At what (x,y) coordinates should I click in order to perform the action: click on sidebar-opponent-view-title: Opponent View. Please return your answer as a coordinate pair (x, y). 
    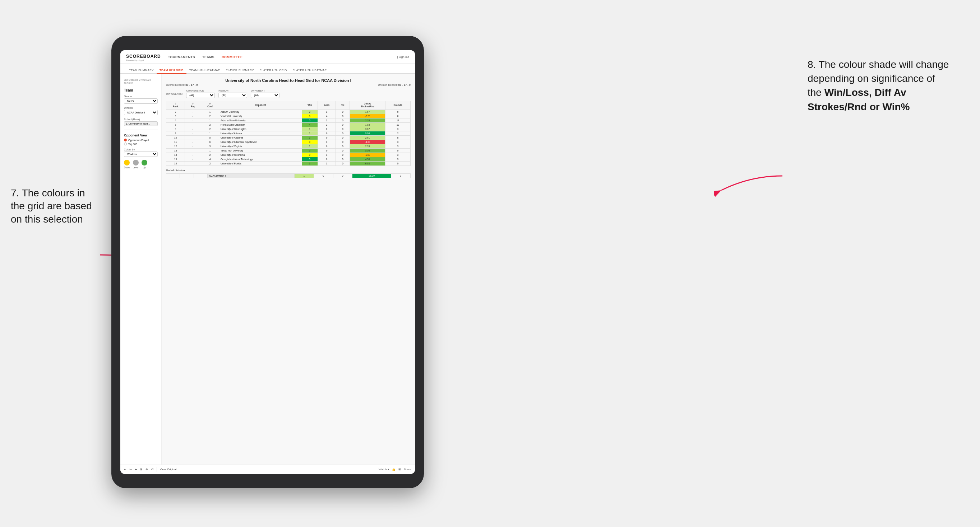
    Looking at the image, I should click on (141, 135).